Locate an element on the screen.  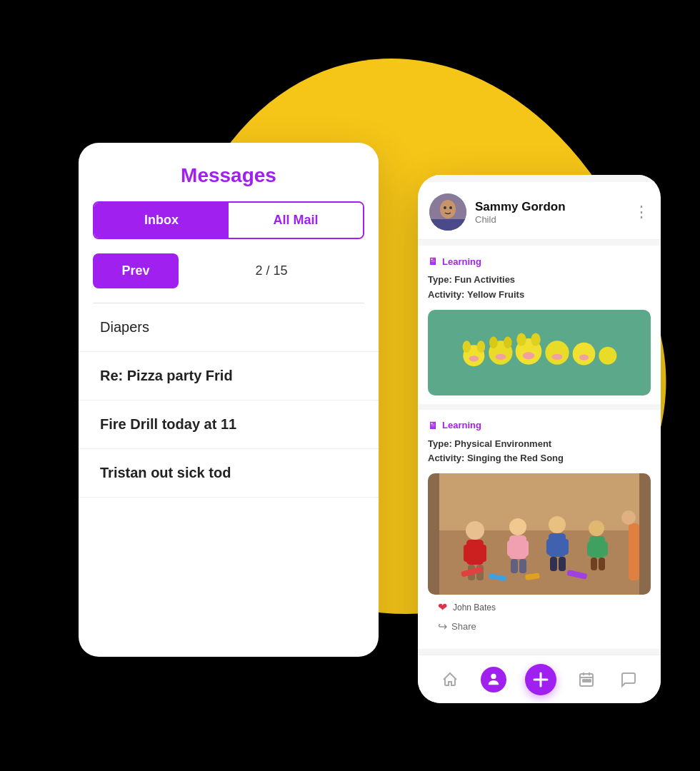
card-2-type-value: Physical Environment is located at coordinates (503, 444).